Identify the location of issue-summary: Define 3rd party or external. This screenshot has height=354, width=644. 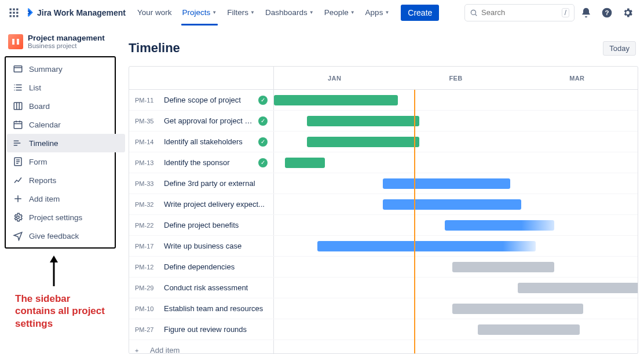
(215, 183).